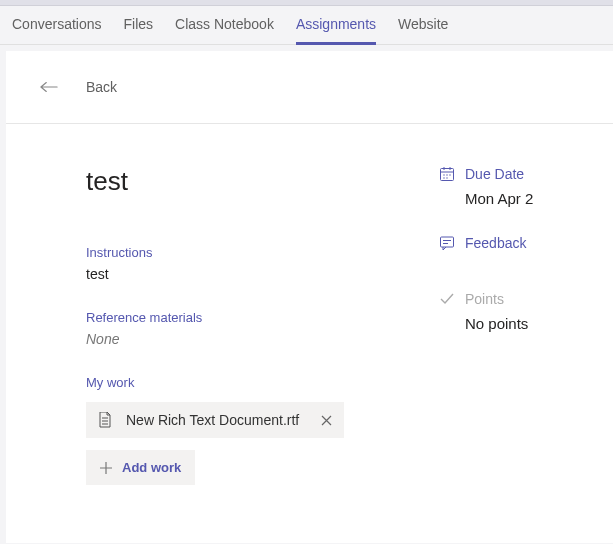 The image size is (613, 544). What do you see at coordinates (49, 87) in the screenshot?
I see `arrow-left-icon` at bounding box center [49, 87].